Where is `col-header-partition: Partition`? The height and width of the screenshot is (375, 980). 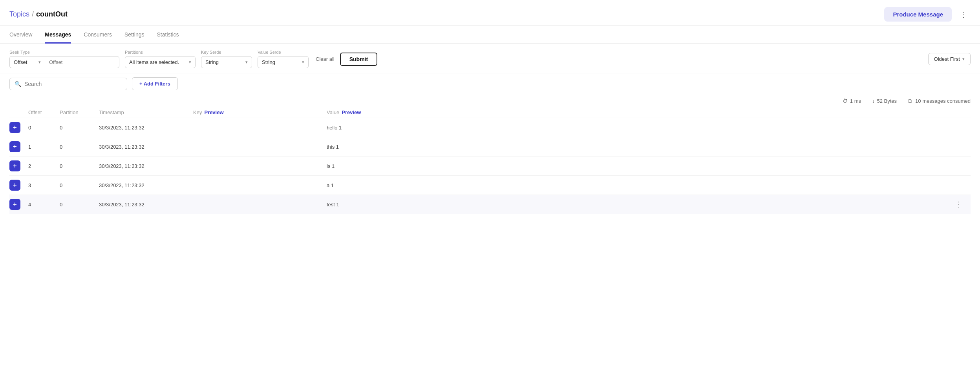 col-header-partition: Partition is located at coordinates (79, 112).